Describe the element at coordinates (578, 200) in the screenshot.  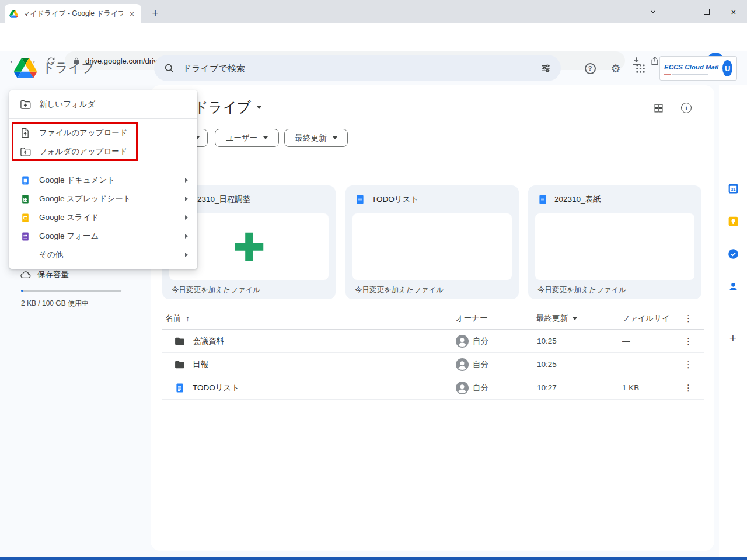
I see `card-title: 202310_表紙` at that location.